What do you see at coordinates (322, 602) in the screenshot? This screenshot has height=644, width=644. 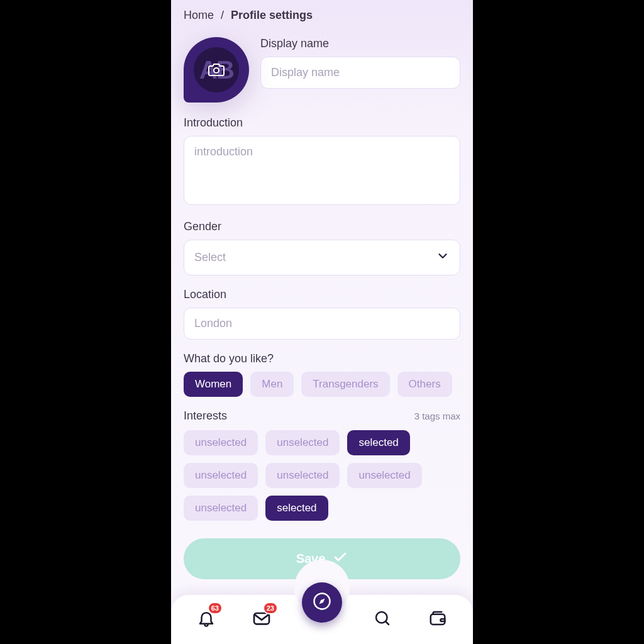 I see `compass-icon` at bounding box center [322, 602].